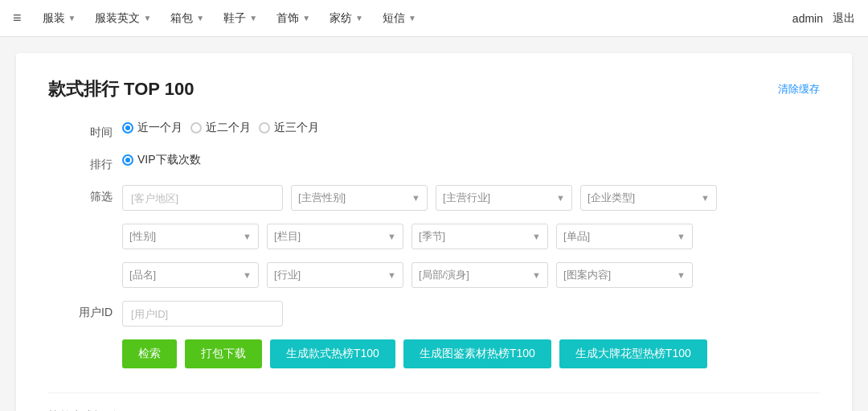  Describe the element at coordinates (333, 354) in the screenshot. I see `btn-2-生成款式热榜T100: 生成款式热榜T100` at that location.